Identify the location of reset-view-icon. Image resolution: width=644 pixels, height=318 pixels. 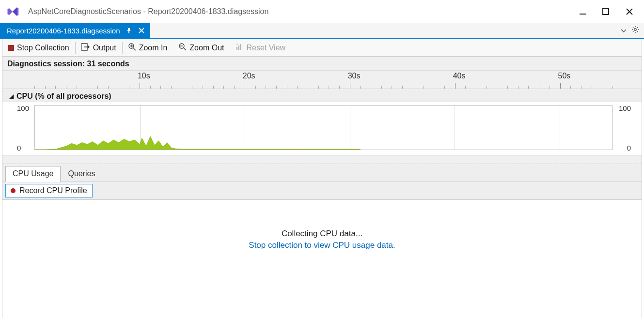
(239, 48).